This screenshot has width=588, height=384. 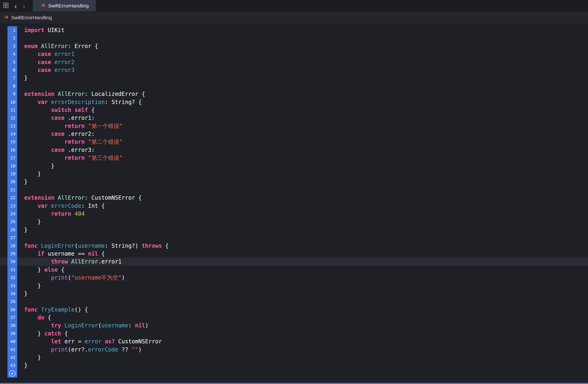 What do you see at coordinates (12, 102) in the screenshot?
I see `line-number: 10` at bounding box center [12, 102].